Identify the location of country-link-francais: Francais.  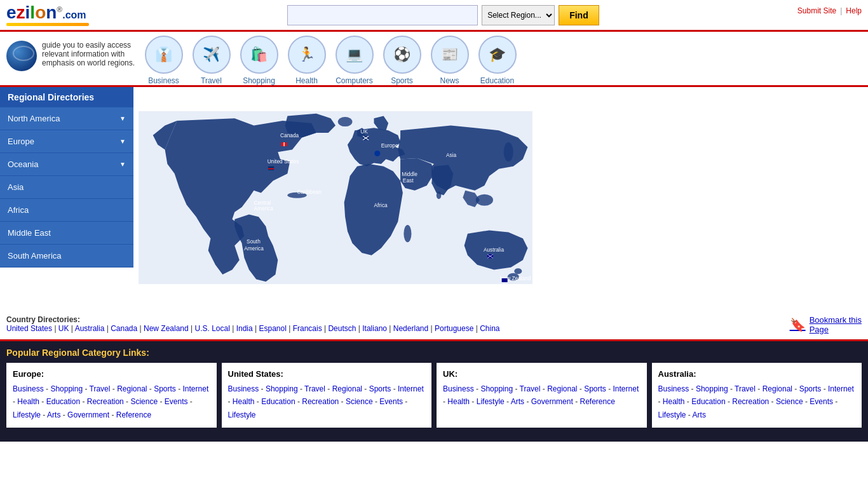
(308, 329).